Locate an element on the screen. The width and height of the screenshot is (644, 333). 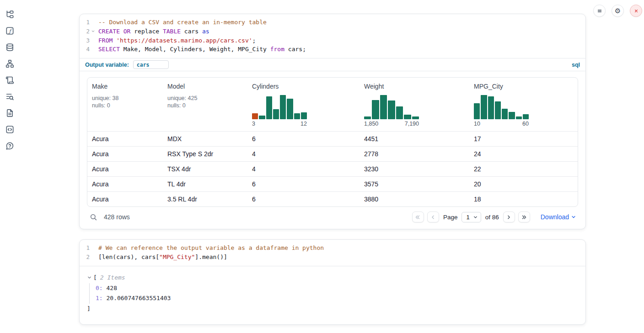
download-button: Download is located at coordinates (558, 217).